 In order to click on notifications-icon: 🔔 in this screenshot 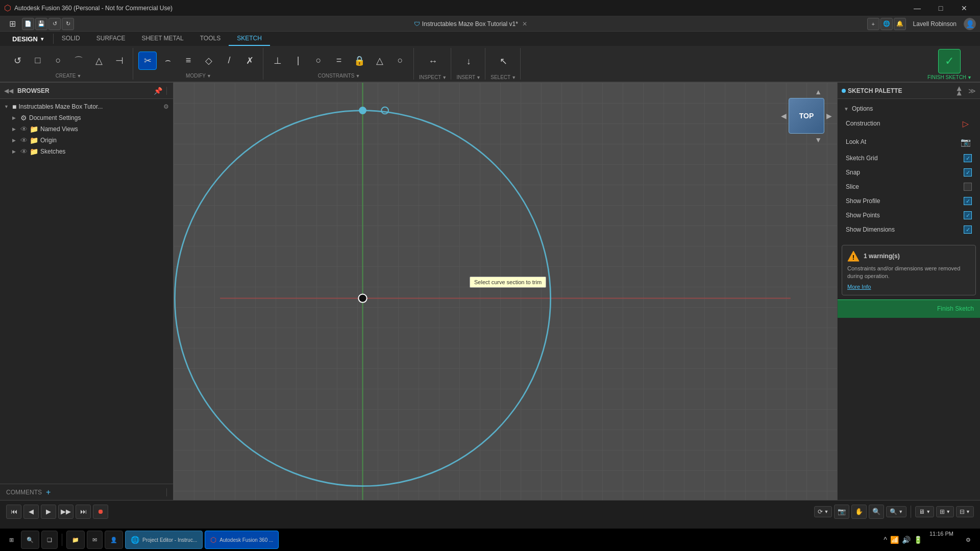, I will do `click(900, 24)`.